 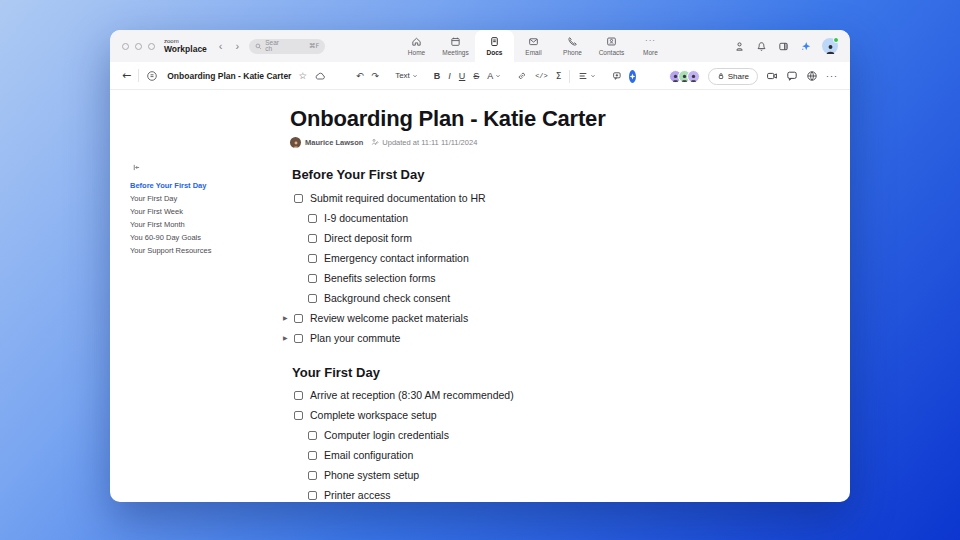 I want to click on window-controls, so click(x=138, y=46).